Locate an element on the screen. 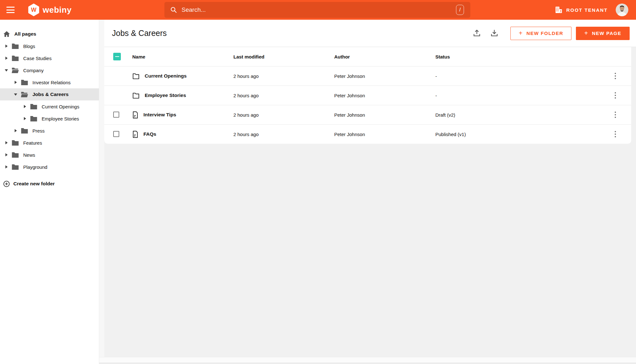 The width and height of the screenshot is (636, 364). search-shortcut-key: / is located at coordinates (460, 10).